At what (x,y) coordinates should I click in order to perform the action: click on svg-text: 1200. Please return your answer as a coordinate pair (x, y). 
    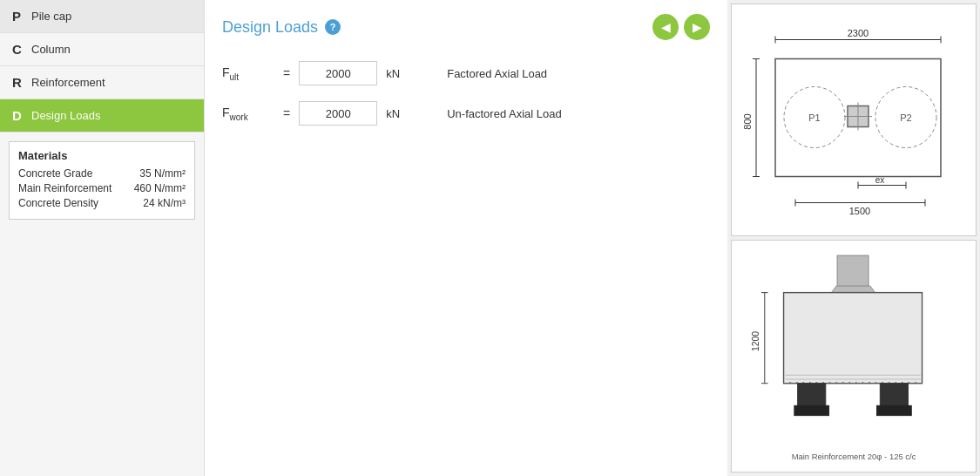
    Looking at the image, I should click on (756, 342).